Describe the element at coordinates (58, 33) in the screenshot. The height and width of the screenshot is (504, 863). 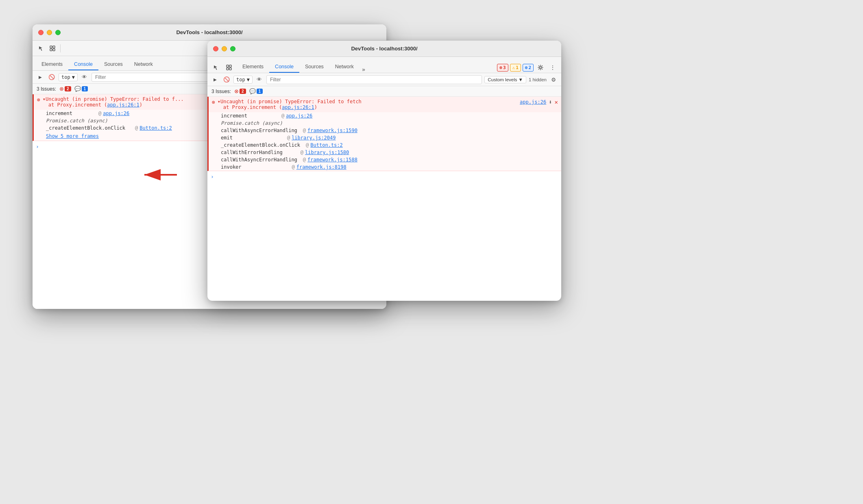
I see `maximize-button` at that location.